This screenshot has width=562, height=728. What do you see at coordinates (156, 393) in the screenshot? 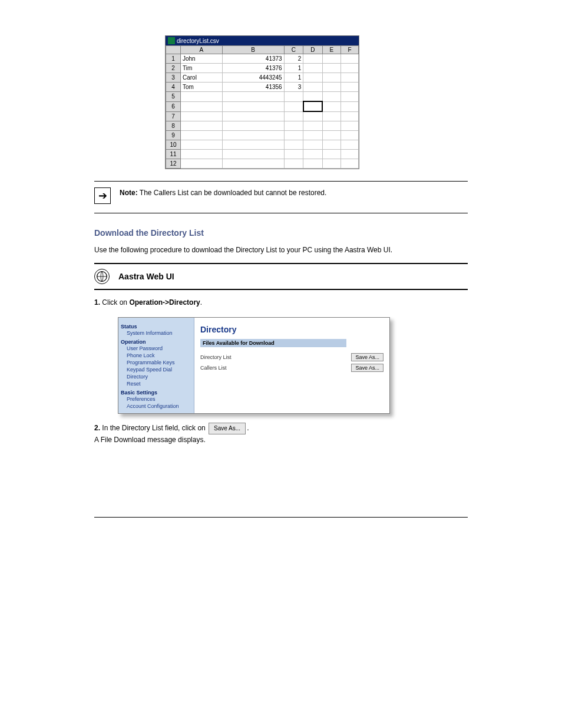
I see `sidebar-basic: Basic Settings` at bounding box center [156, 393].